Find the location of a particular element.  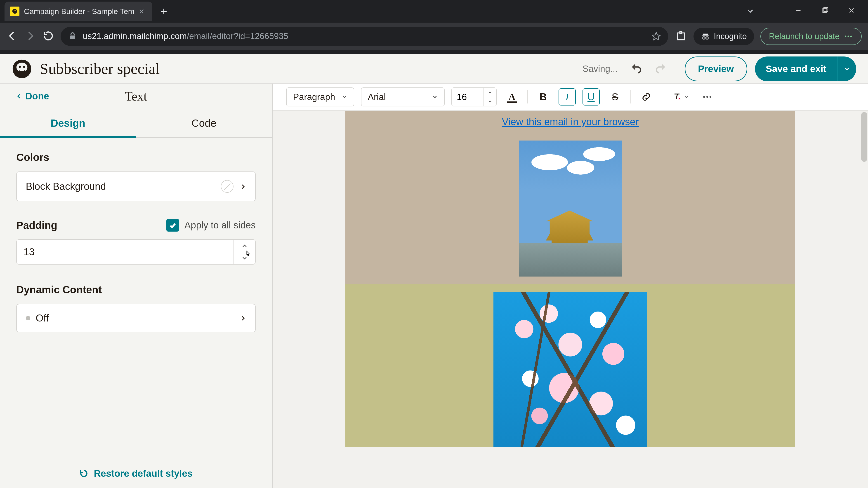

apply-all-sides-label: Apply to all sides is located at coordinates (220, 225).